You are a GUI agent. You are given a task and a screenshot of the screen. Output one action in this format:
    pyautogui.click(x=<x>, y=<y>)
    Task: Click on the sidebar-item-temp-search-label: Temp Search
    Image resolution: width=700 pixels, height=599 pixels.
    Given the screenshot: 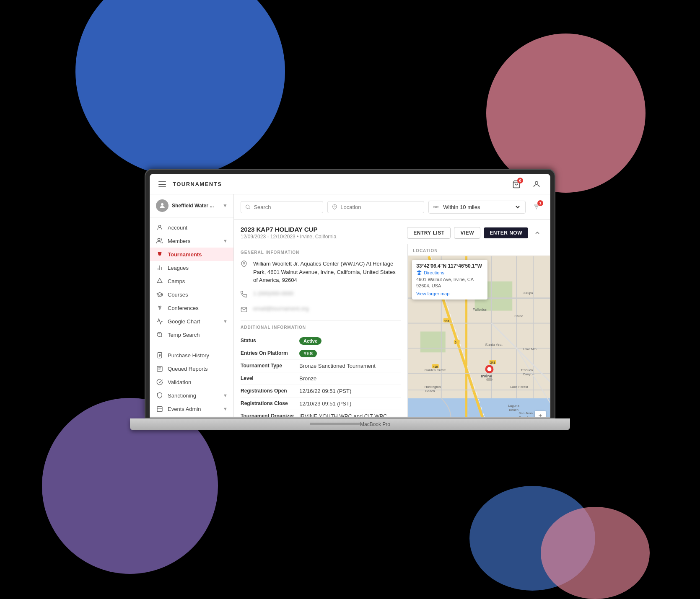 What is the action you would take?
    pyautogui.click(x=184, y=335)
    